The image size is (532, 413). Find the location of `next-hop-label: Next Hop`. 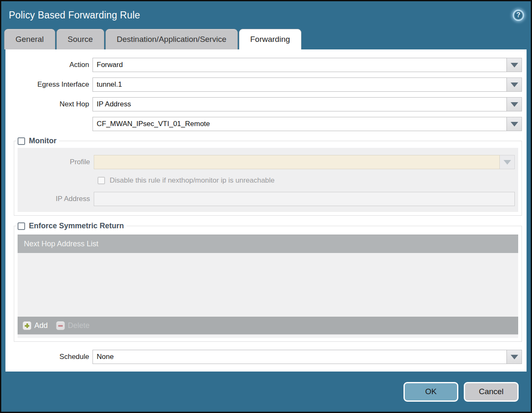

next-hop-label: Next Hop is located at coordinates (49, 104).